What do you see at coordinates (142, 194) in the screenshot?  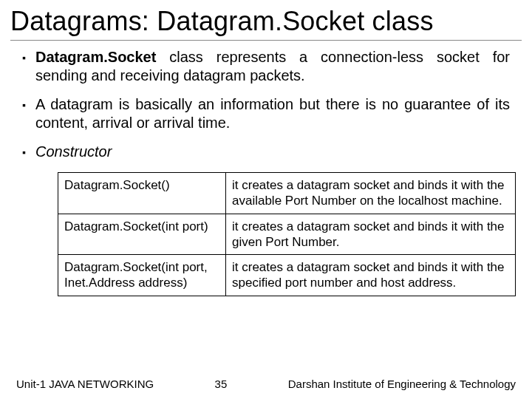 I see `table-cell: Datagram.Socket()` at bounding box center [142, 194].